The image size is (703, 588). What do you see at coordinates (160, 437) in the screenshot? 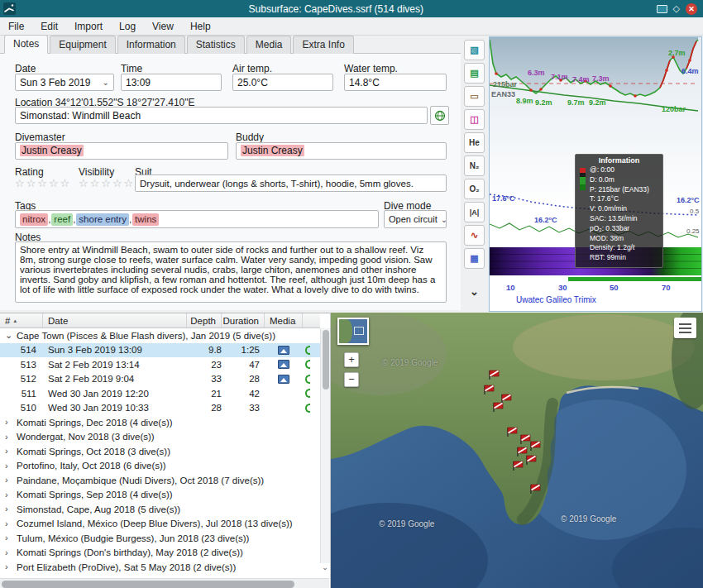
I see `trip-row: › Wondergat, Nov 2018 (3 dive(s))` at bounding box center [160, 437].